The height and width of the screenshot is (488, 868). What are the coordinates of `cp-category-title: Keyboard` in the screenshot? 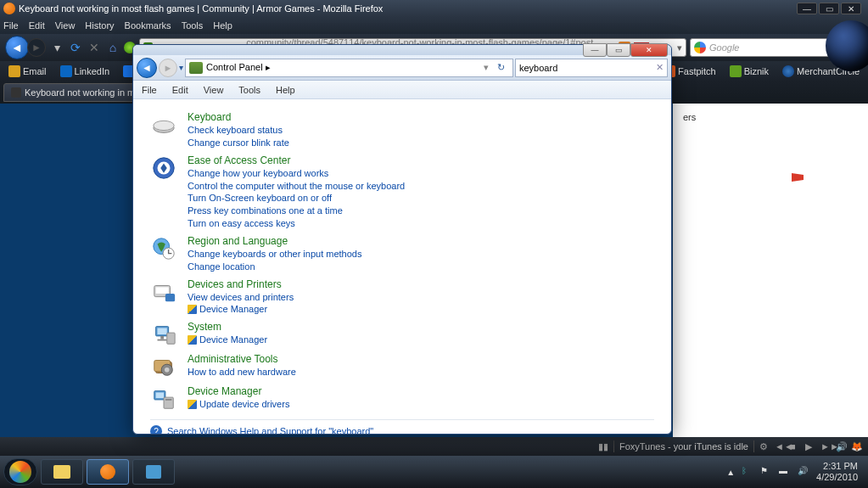 It's located at (238, 117).